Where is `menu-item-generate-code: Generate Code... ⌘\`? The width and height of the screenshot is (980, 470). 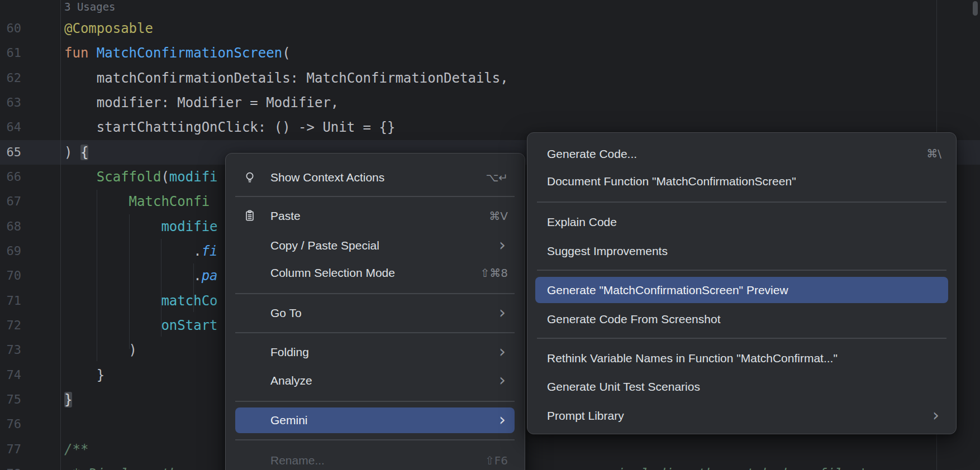 menu-item-generate-code: Generate Code... ⌘\ is located at coordinates (742, 154).